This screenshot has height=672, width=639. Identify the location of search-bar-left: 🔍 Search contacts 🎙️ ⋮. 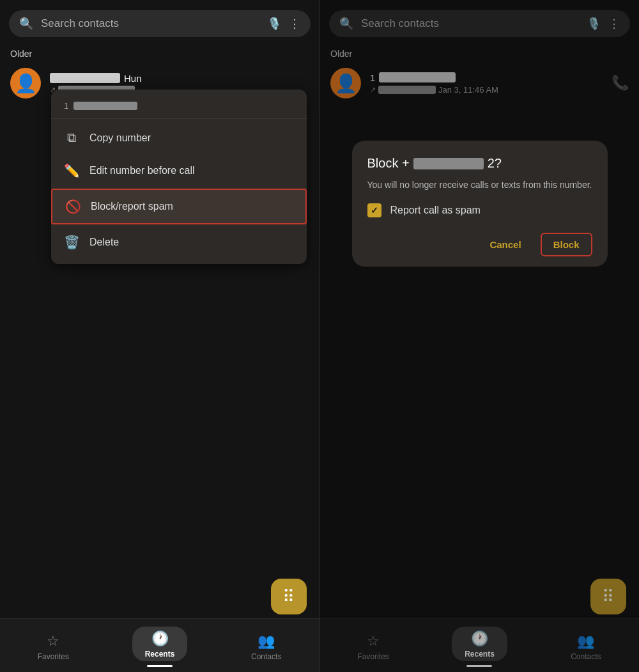
(160, 24).